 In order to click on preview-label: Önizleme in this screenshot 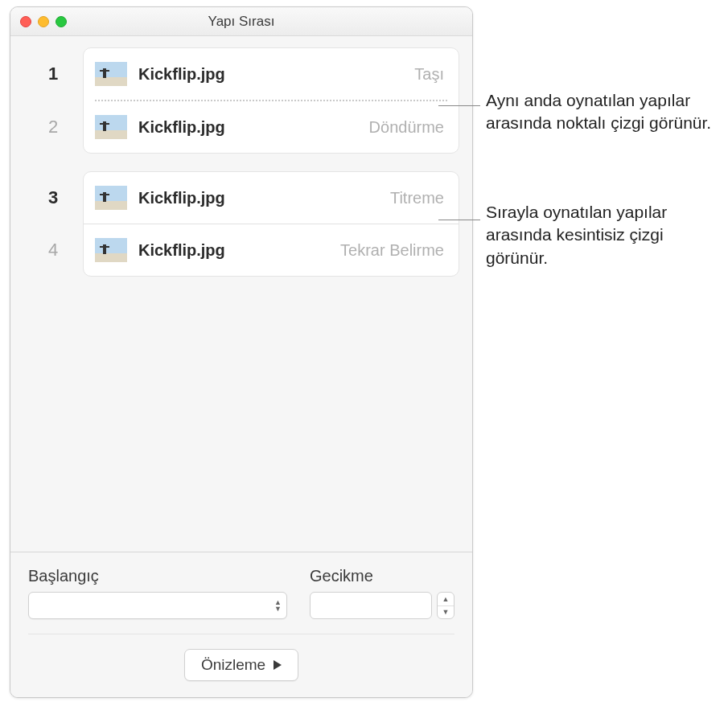, I will do `click(233, 665)`.